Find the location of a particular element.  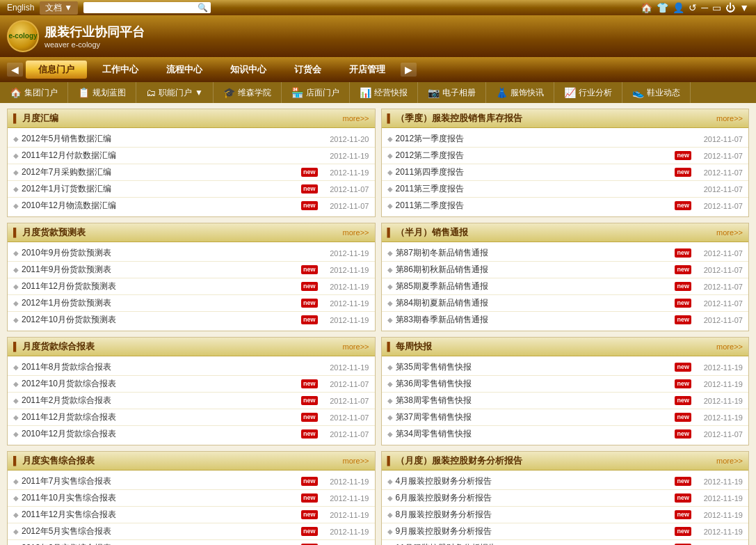

row-link: 11月服装控股财务分析报告 is located at coordinates (533, 544).